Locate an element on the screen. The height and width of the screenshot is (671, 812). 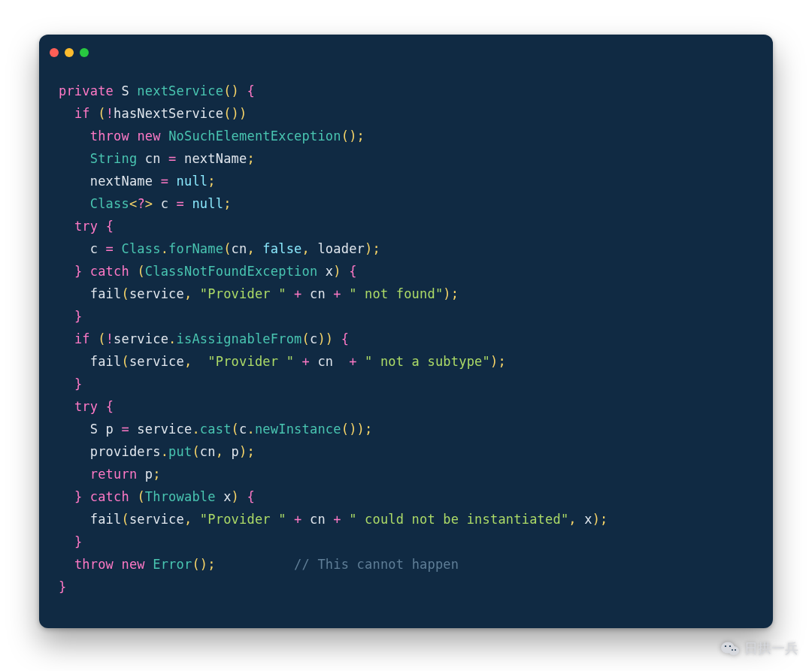
code-line: } catch (ClassNotFoundException x) { is located at coordinates (406, 271).